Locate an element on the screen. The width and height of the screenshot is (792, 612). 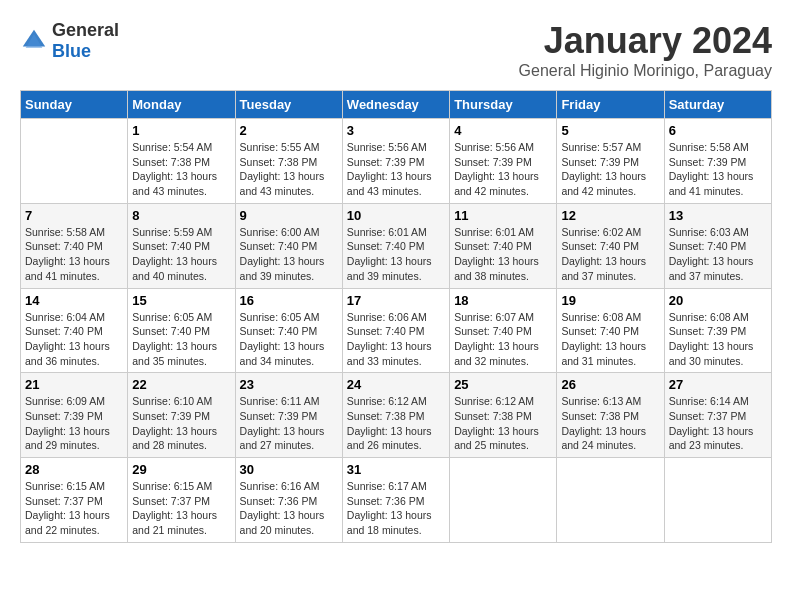
calendar-cell: 31Sunrise: 6:17 AMSunset: 7:36 PMDayligh… is located at coordinates (396, 500).